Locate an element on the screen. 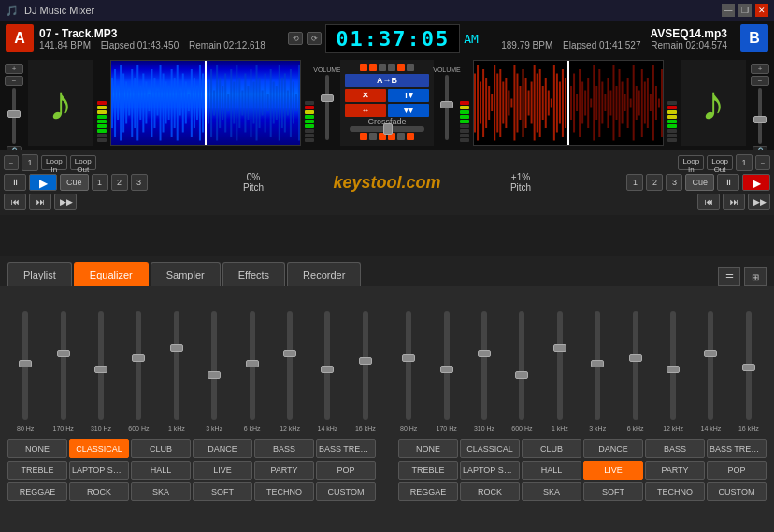 This screenshot has width=774, height=532. preset-btn-b-hall: HALL is located at coordinates (552, 470).